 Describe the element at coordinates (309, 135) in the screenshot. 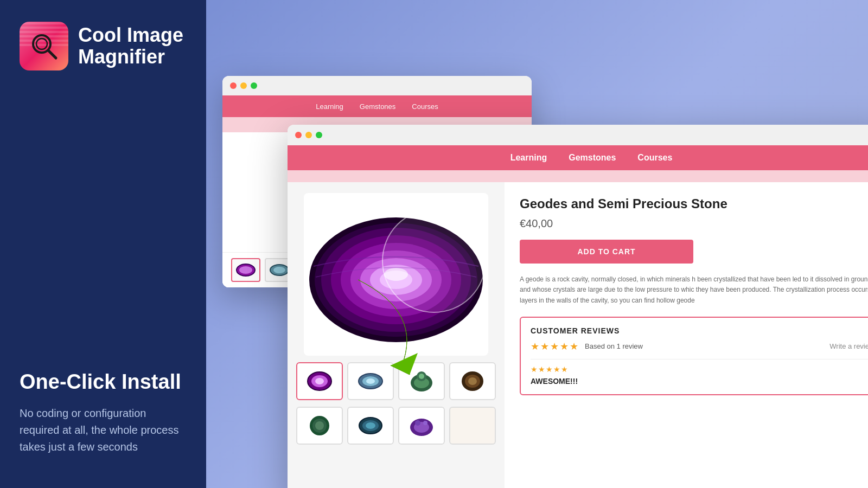

I see `large-dot-yellow` at that location.